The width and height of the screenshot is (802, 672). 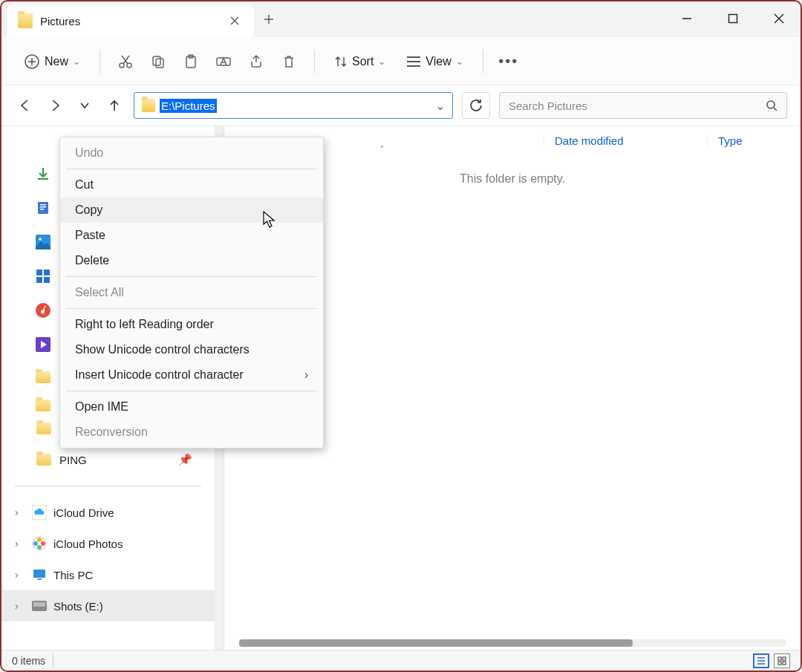 I want to click on drive-icon, so click(x=39, y=606).